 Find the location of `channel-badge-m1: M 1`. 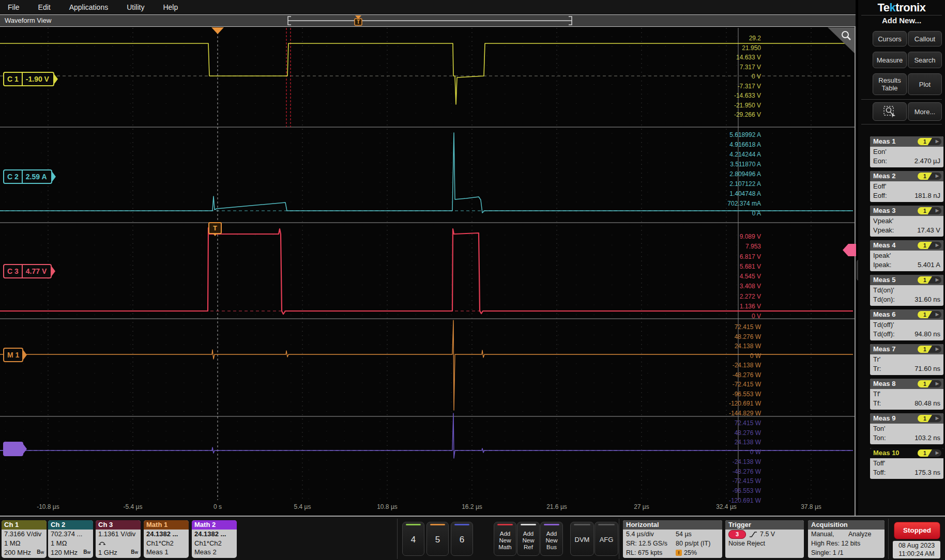

channel-badge-m1: M 1 is located at coordinates (13, 355).